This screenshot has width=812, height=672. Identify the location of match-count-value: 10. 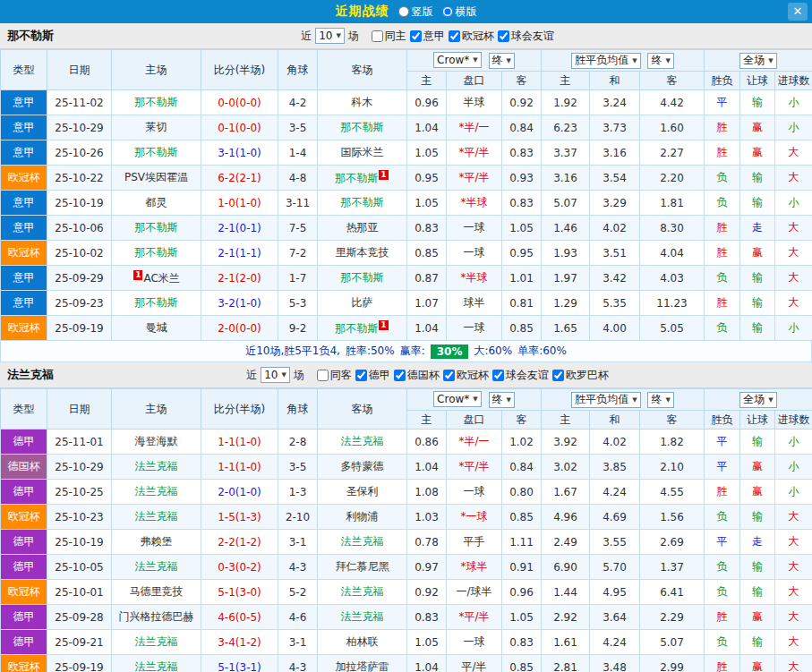
(270, 375).